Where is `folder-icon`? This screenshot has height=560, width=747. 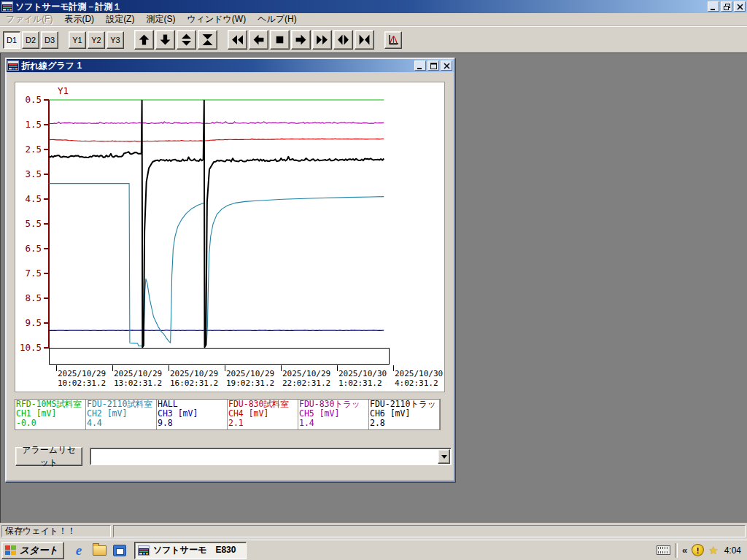 folder-icon is located at coordinates (99, 551).